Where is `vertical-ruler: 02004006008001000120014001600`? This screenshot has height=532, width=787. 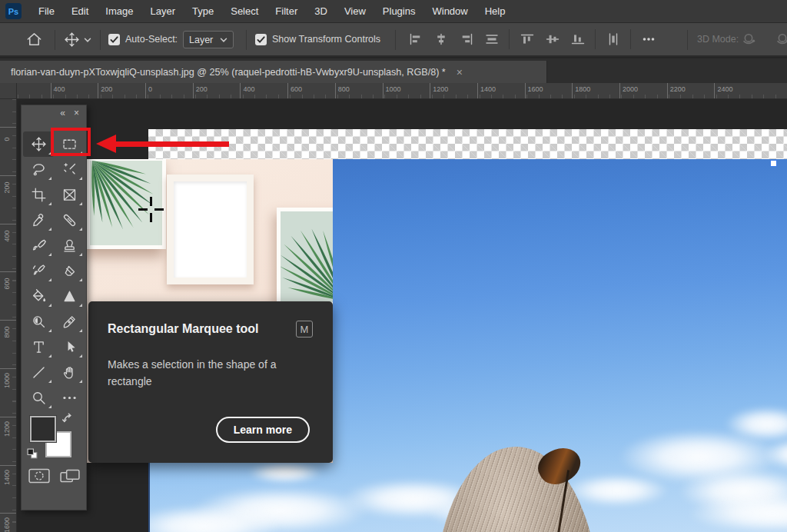
vertical-ruler: 02004006008001000120014001600 is located at coordinates (8, 315).